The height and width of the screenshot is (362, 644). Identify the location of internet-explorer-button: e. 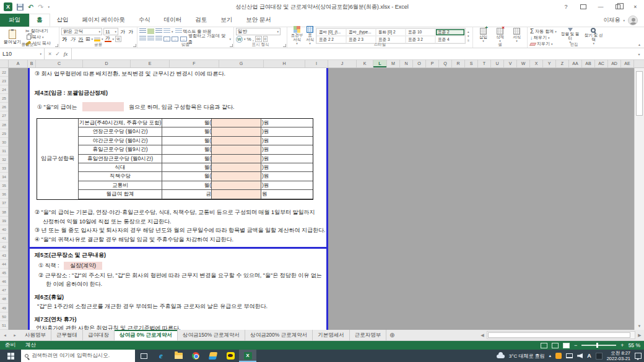
(161, 356).